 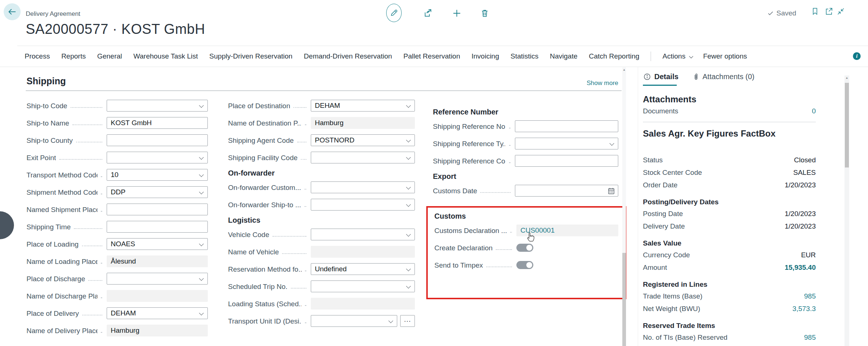 I want to click on shipping-reference-no-input, so click(x=566, y=126).